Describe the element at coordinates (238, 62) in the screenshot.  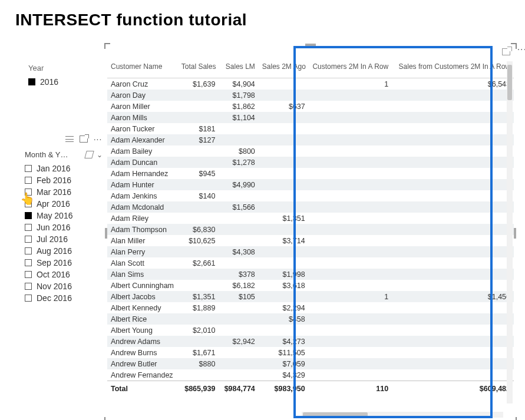
I see `column-header: Sales LM` at that location.